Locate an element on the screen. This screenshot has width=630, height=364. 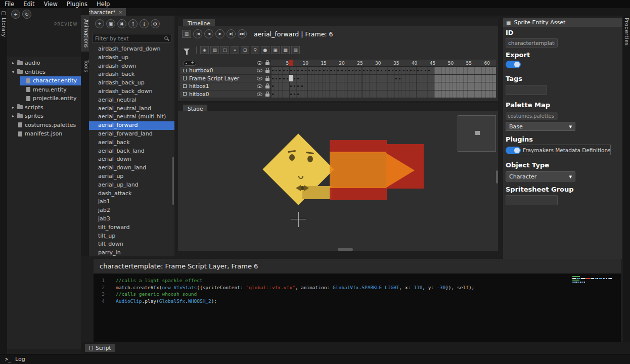
frame-script-icon: ▤ is located at coordinates (214, 50).